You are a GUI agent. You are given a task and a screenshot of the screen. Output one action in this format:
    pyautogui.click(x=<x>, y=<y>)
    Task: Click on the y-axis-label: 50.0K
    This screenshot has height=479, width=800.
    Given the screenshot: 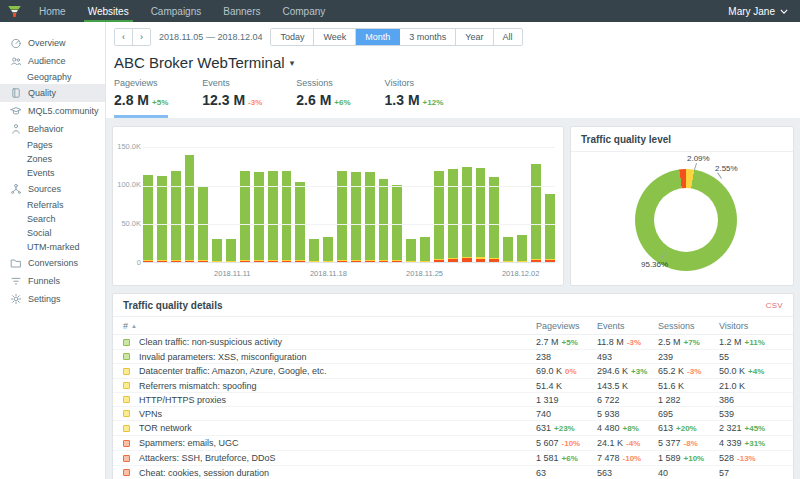 What is the action you would take?
    pyautogui.click(x=128, y=224)
    